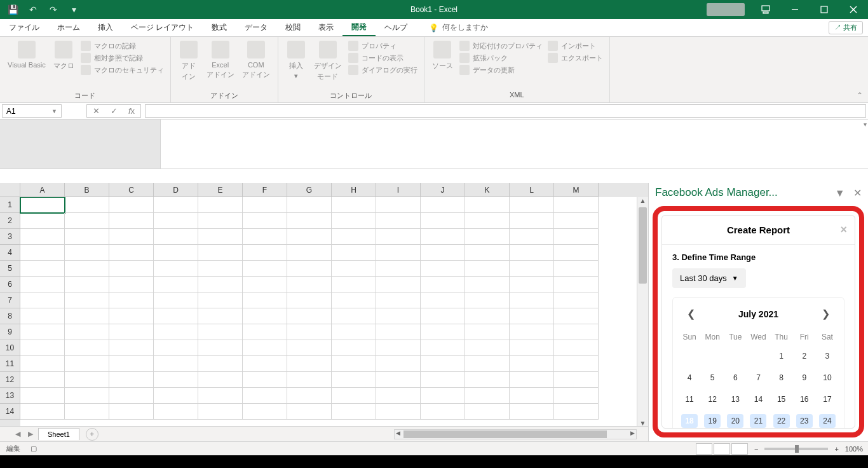  Describe the element at coordinates (643, 202) in the screenshot. I see `scroll-up-icon: ▲` at that location.